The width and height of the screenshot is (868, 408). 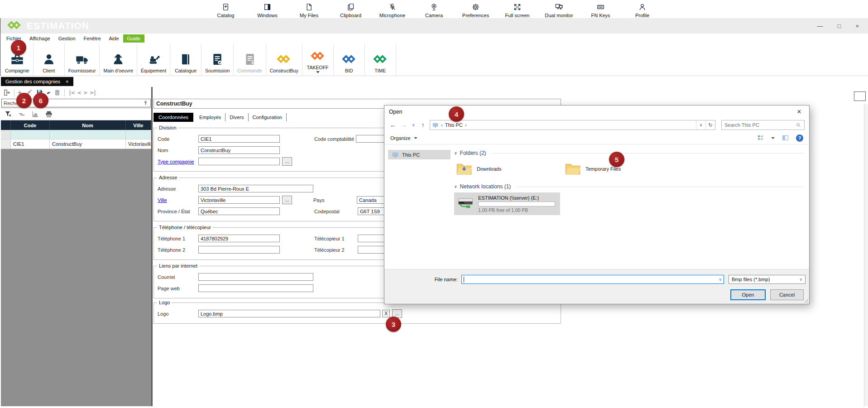 I want to click on tab-employes: Employés, so click(x=210, y=117).